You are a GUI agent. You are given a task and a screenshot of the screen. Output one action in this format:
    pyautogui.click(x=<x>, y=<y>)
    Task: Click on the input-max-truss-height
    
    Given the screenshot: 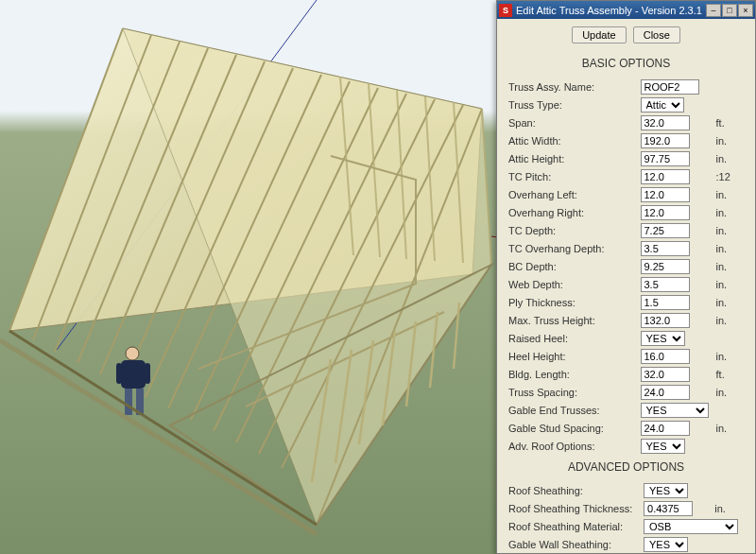 What is the action you would take?
    pyautogui.click(x=665, y=320)
    